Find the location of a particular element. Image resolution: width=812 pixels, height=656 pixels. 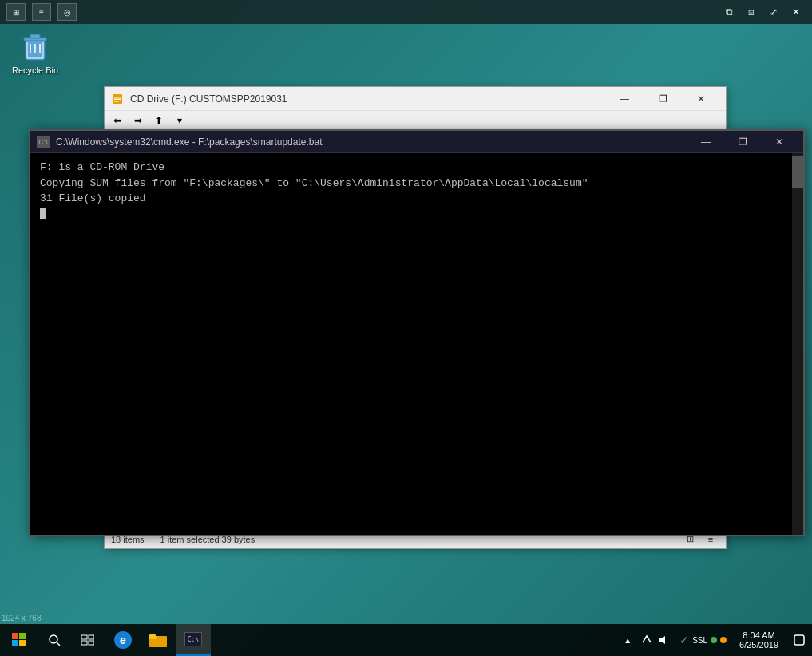

cmd-taskbar-label: C:\ is located at coordinates (193, 640).